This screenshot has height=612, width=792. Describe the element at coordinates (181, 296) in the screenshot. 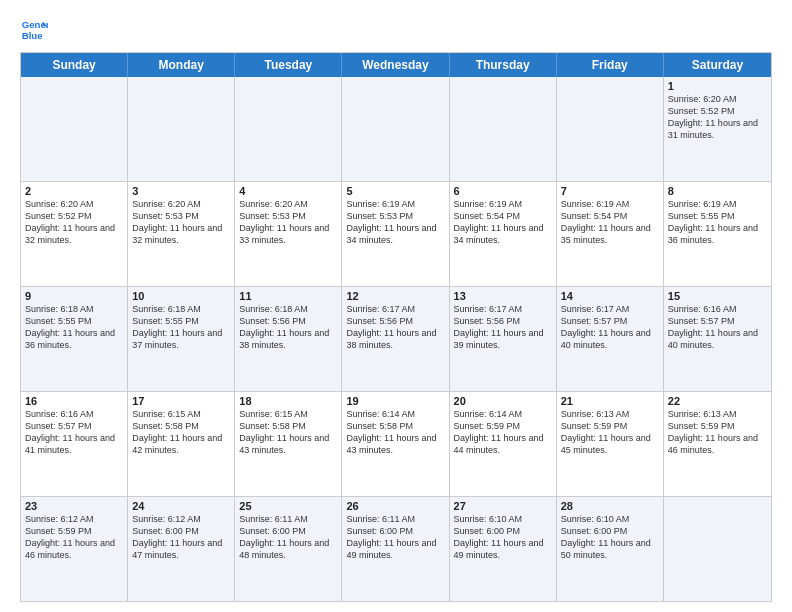

I see `day-number: 10` at that location.